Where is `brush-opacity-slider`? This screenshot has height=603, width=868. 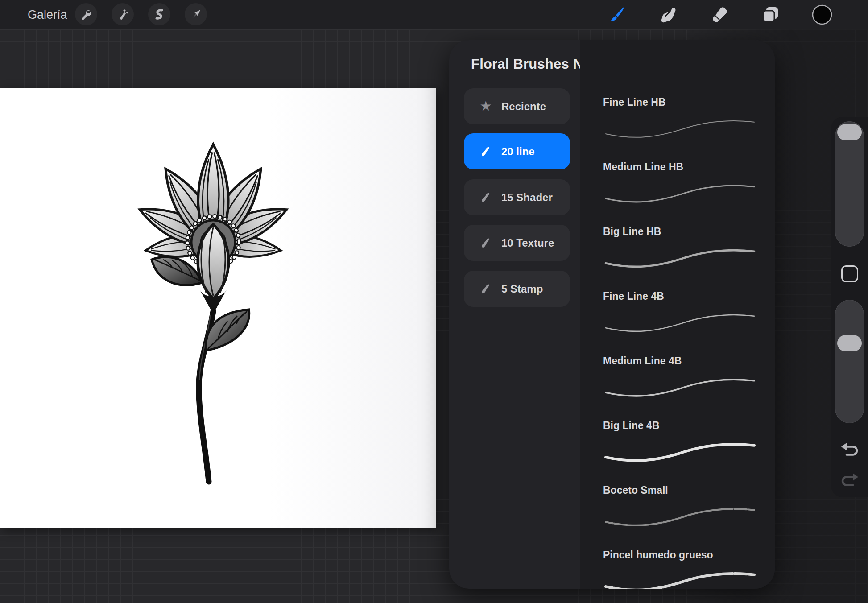
brush-opacity-slider is located at coordinates (849, 361).